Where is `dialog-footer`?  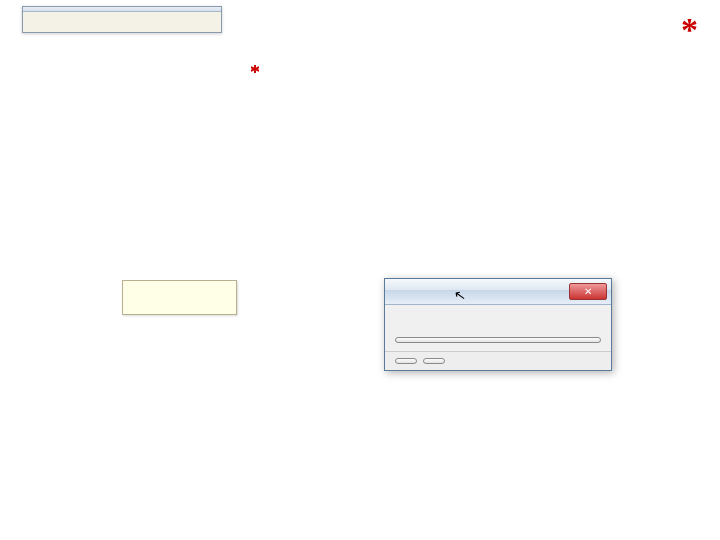
dialog-footer is located at coordinates (498, 360).